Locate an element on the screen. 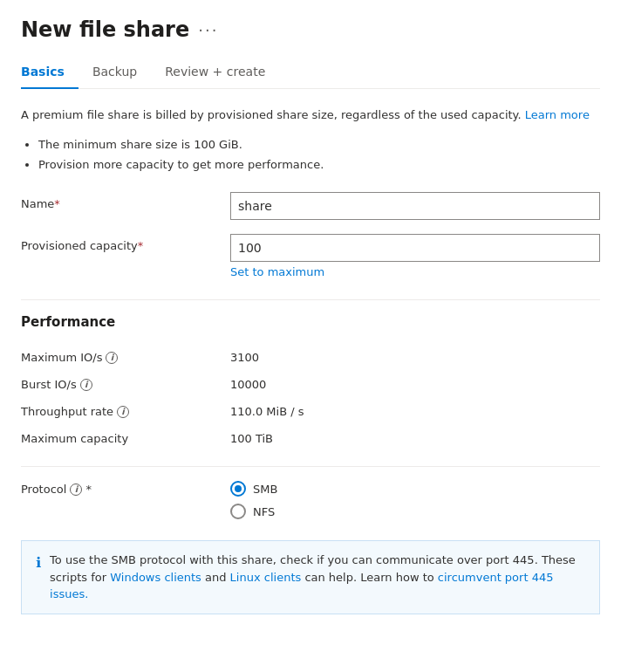 This screenshot has width=621, height=672. smb-label: SMB is located at coordinates (265, 489).